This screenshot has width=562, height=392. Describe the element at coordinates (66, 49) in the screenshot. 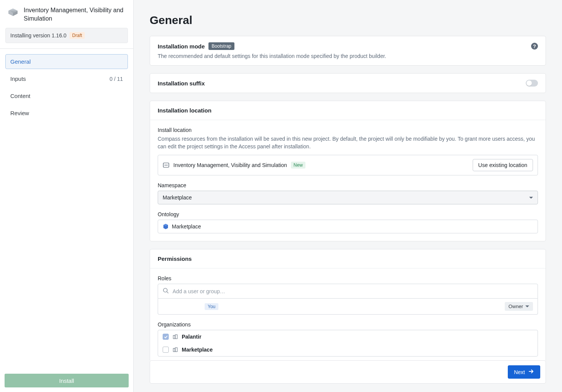

I see `sidebar-divider` at that location.